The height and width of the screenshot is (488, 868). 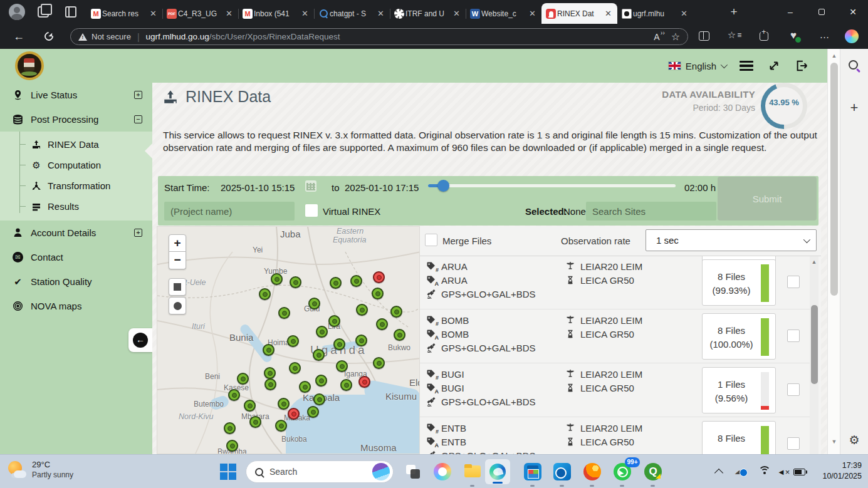 I want to click on scroll-up-icon: ▲, so click(x=834, y=56).